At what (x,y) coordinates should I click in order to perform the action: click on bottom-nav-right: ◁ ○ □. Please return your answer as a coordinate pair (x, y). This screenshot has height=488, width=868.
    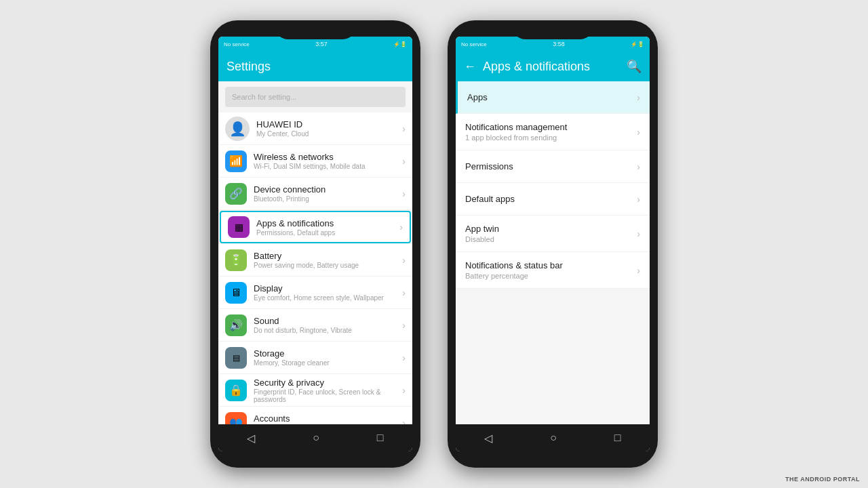
    Looking at the image, I should click on (553, 438).